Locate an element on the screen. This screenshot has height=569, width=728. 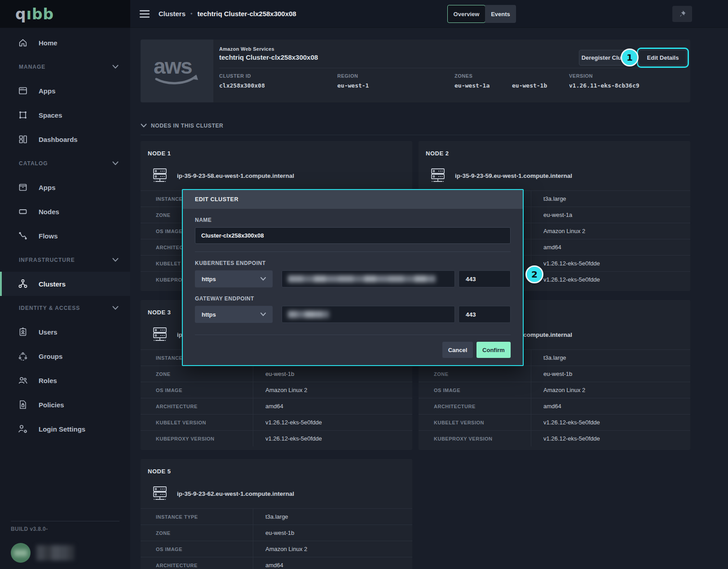
annotation-circle-2: 2 is located at coordinates (534, 274).